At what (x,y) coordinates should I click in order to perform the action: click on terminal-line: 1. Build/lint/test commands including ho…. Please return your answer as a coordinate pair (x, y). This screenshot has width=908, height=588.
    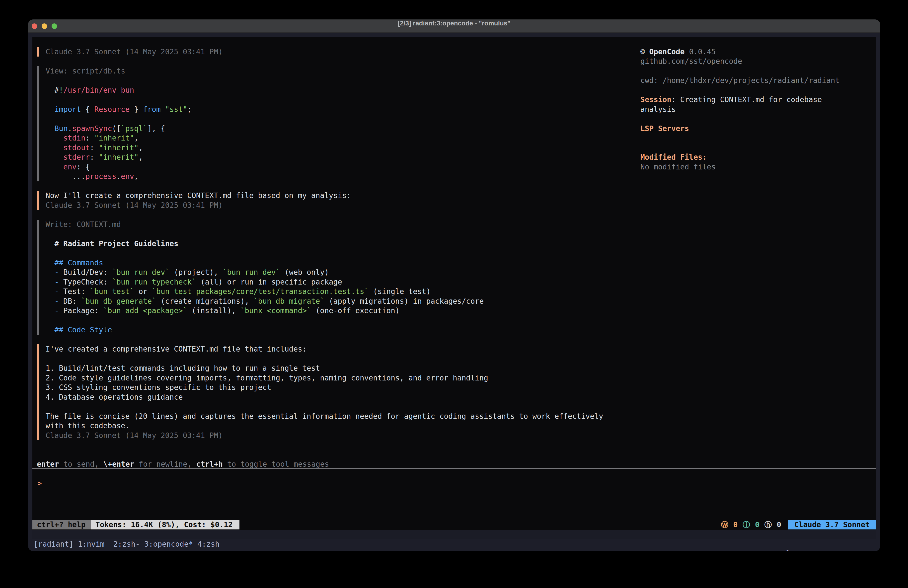
    Looking at the image, I should click on (324, 369).